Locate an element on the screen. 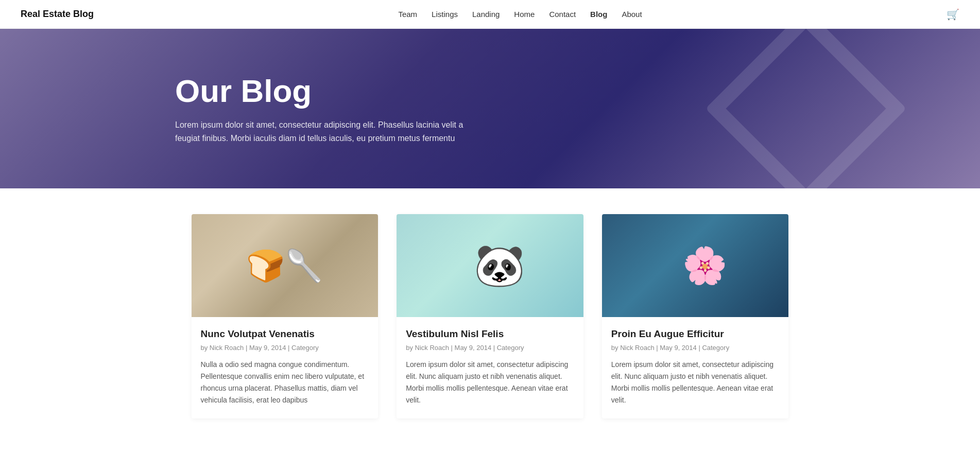 The width and height of the screenshot is (980, 455). blog-card: Nunc Volutpat Venenatisby Nick Roach | M… is located at coordinates (285, 316).